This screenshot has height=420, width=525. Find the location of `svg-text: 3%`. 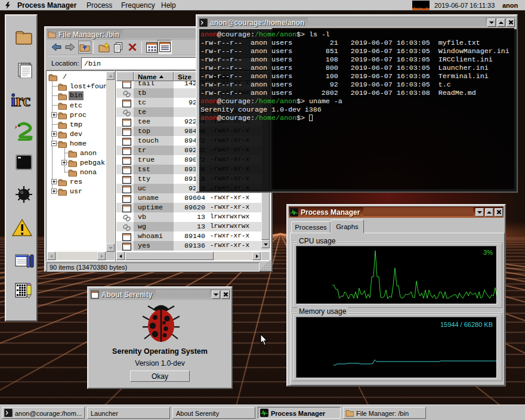

svg-text: 3% is located at coordinates (488, 252).